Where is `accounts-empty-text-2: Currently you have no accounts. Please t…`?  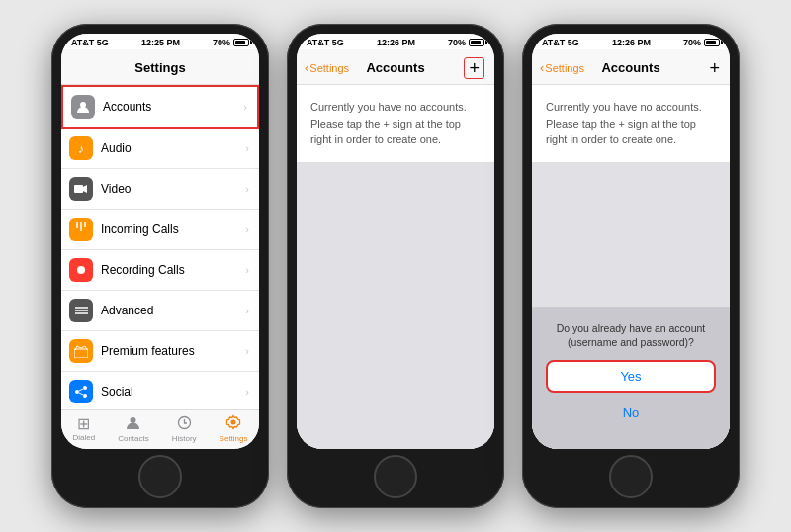
accounts-empty-text-2: Currently you have no accounts. Please t… is located at coordinates (396, 125).